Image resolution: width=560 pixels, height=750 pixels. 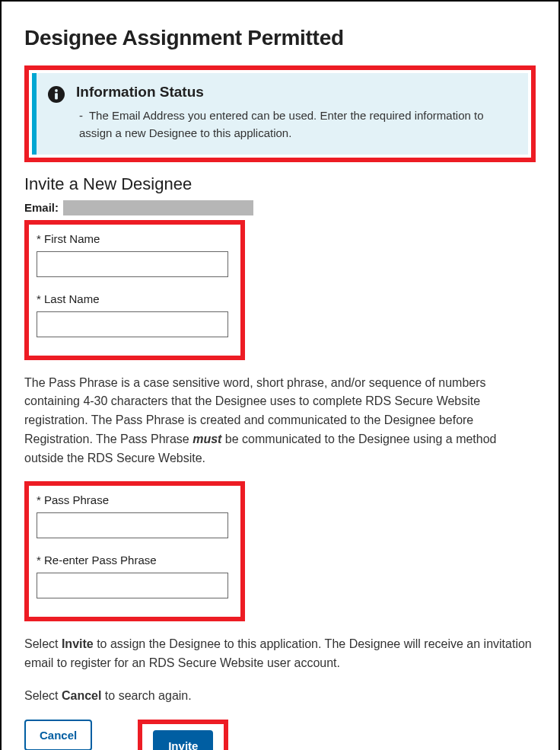 I want to click on section-title: Invite a New Designee, so click(x=280, y=184).